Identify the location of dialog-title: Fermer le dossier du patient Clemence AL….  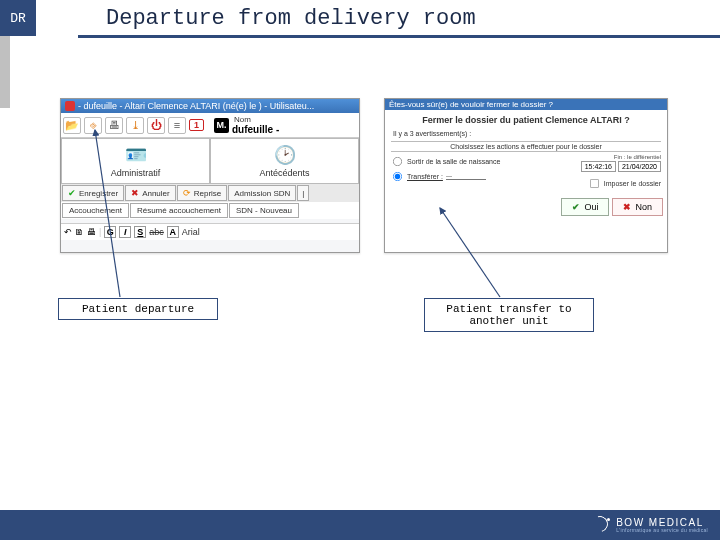
(526, 120).